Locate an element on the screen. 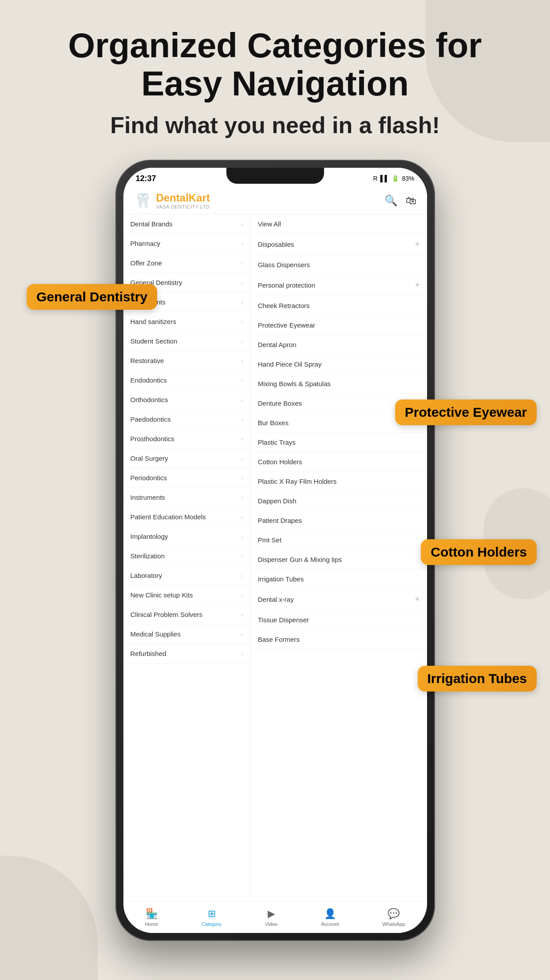 The image size is (550, 980). sidebar-item: Hand sanitizers › is located at coordinates (187, 322).